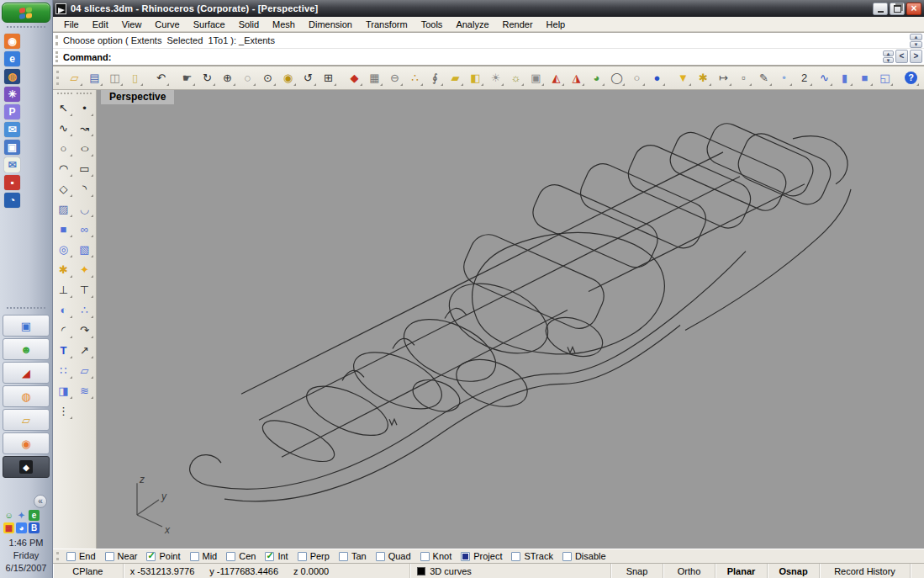 The width and height of the screenshot is (924, 578). What do you see at coordinates (240, 556) in the screenshot?
I see `osnap-toggle: Cen` at bounding box center [240, 556].